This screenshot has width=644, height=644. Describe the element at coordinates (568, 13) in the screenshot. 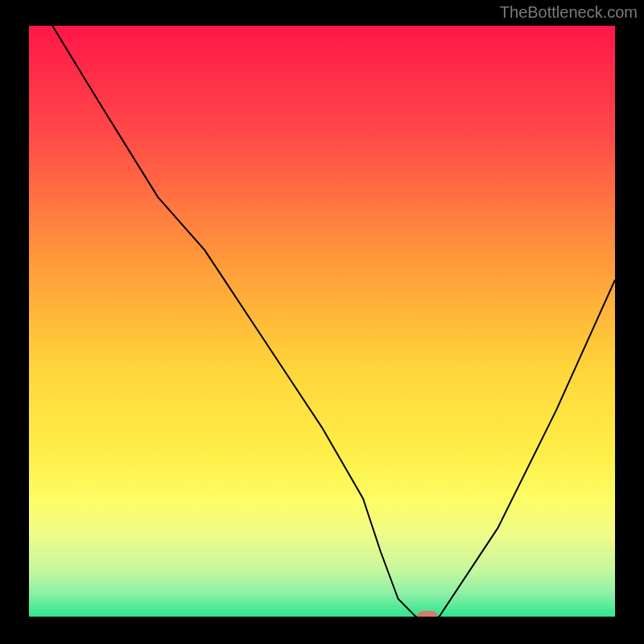

I see `watermark-text: TheBottleneck.com` at that location.